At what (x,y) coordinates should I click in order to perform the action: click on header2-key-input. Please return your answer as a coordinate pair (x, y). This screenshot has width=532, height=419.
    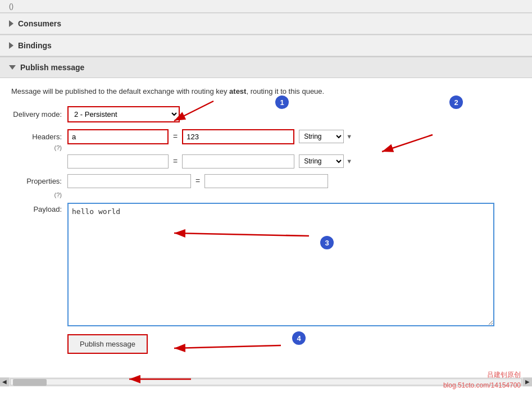
    Looking at the image, I should click on (118, 162).